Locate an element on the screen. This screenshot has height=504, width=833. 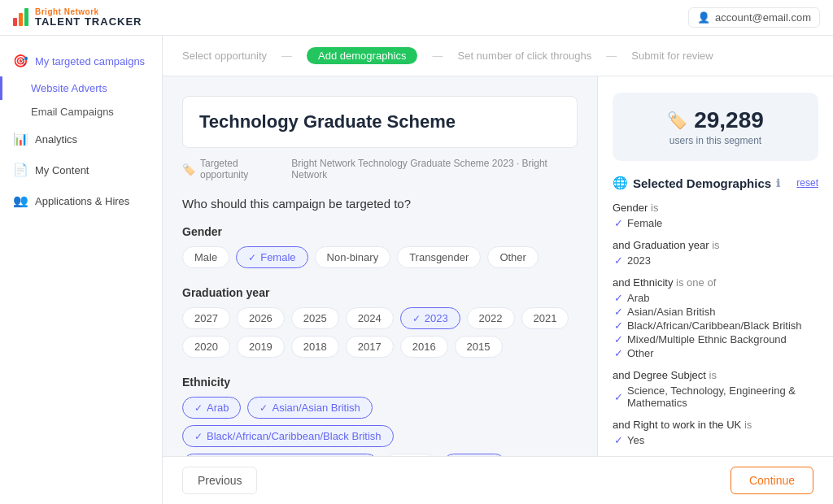
demo-group-gender: Gender is ✓ Female is located at coordinates (716, 215).